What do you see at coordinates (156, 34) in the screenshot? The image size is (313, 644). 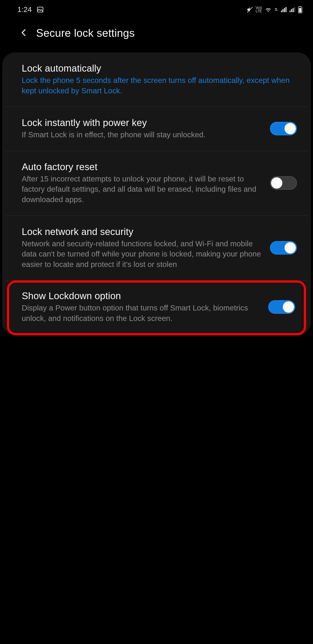 I see `app-header: Secure lock settings` at bounding box center [156, 34].